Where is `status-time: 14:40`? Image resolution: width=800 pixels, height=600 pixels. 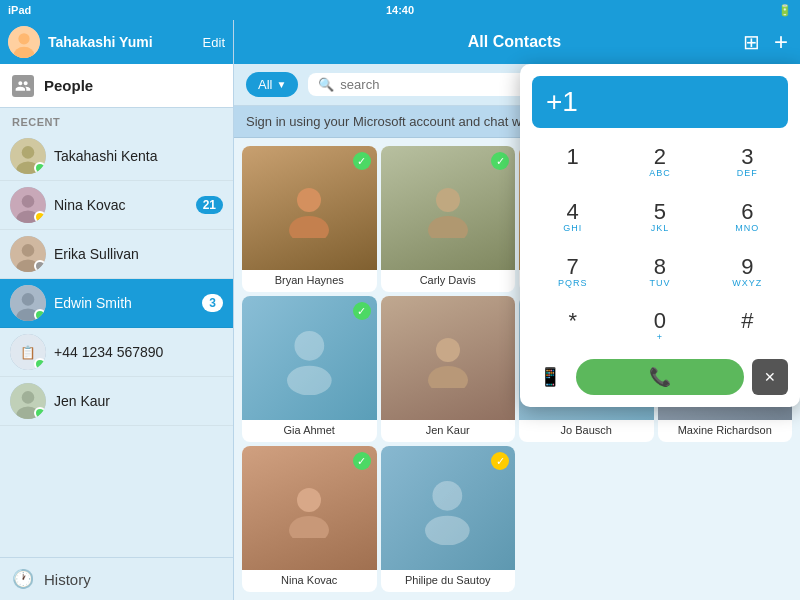
status-time: 14:40 is located at coordinates (400, 10).